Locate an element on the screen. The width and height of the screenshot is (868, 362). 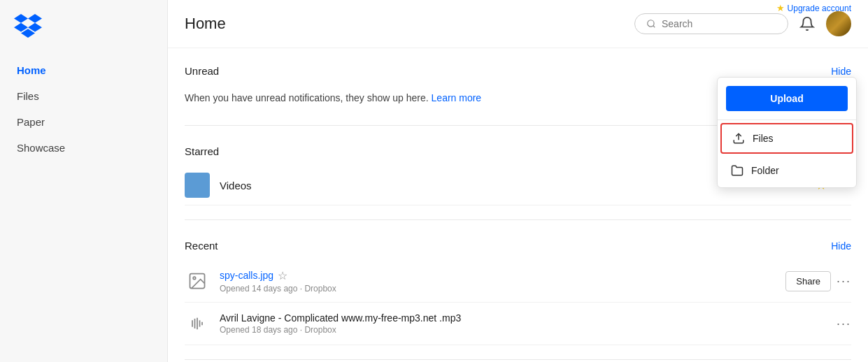
recent-hide-button: Hide is located at coordinates (841, 246).